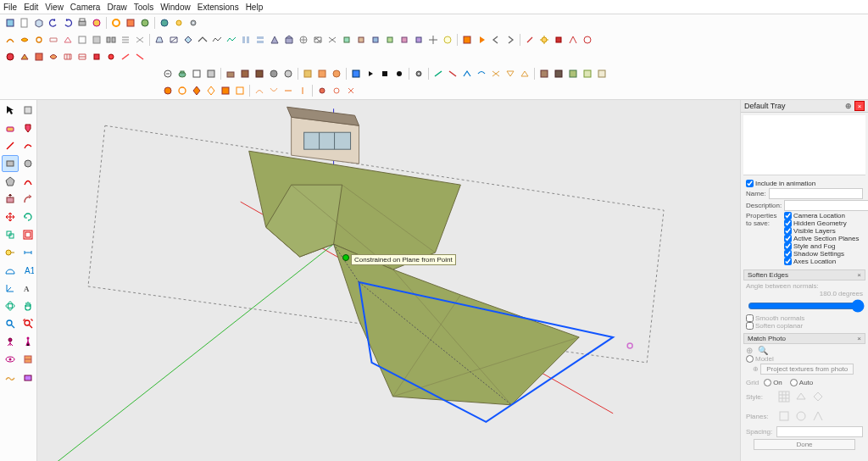  Describe the element at coordinates (749, 325) in the screenshot. I see `soften-coplanar-check` at that location.